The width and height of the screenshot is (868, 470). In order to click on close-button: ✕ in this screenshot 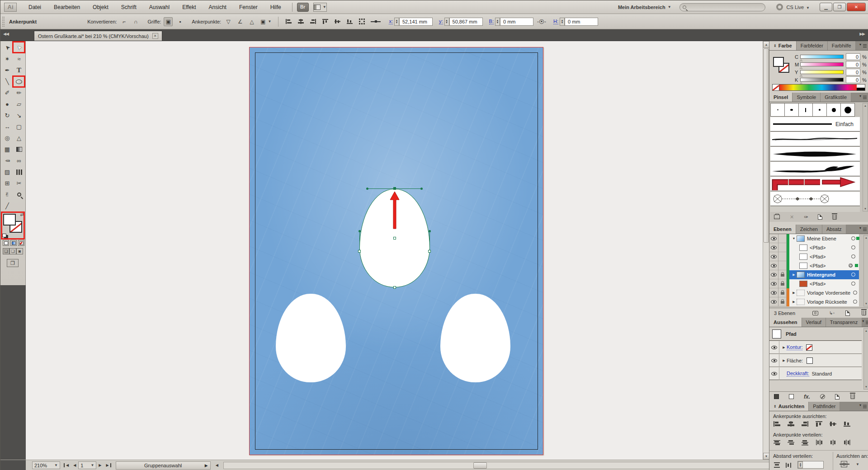, I will do `click(856, 7)`.